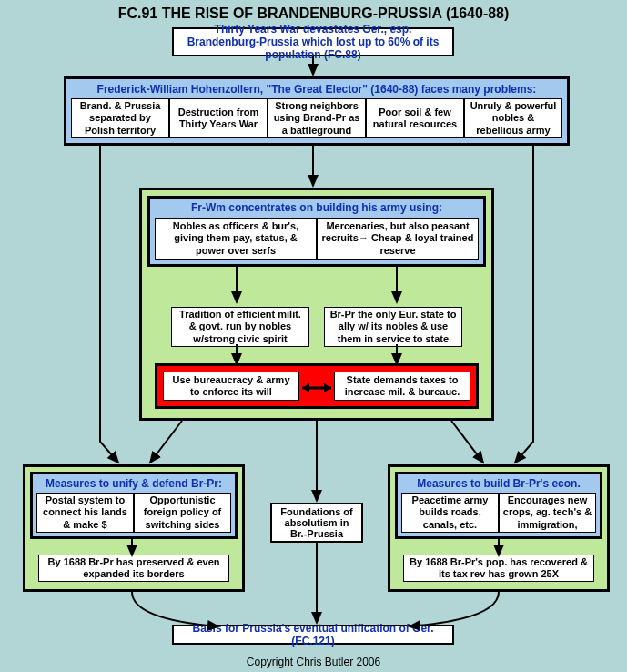  Describe the element at coordinates (393, 327) in the screenshot. I see `ally-cell: Br-Pr the only Eur. state to ally w/ its…` at that location.